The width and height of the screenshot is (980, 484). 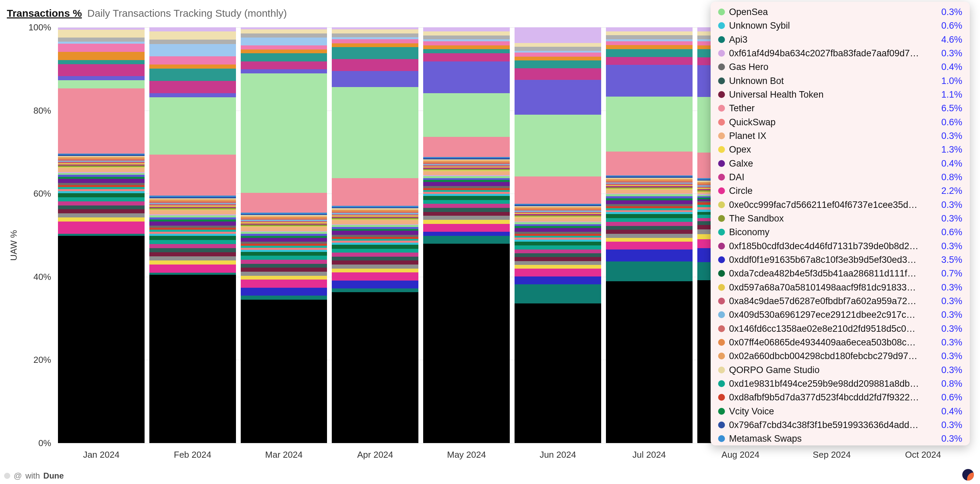 I want to click on tooltip-row: Tether6.5%, so click(x=840, y=108).